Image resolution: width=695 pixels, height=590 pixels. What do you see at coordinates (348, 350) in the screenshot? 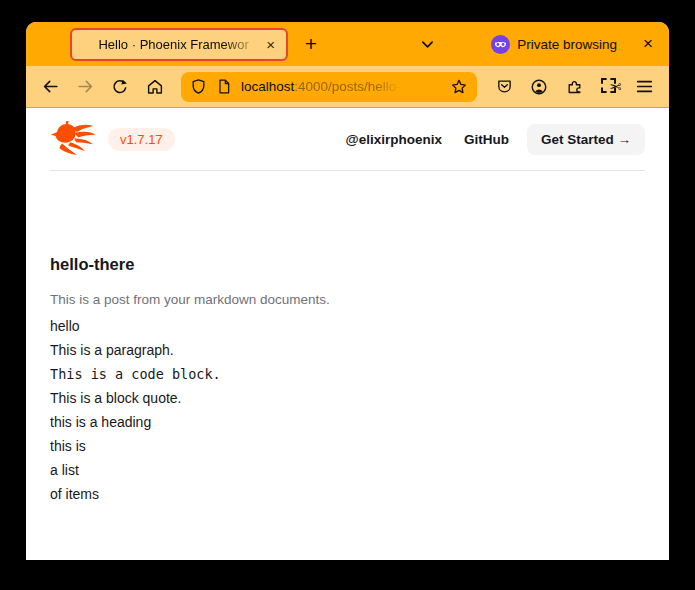
I see `article-line: This is a paragraph.` at bounding box center [348, 350].